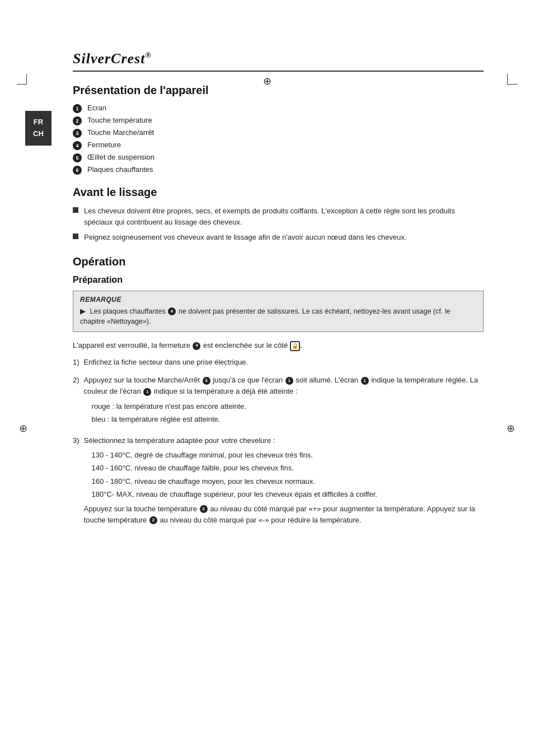 The height and width of the screenshot is (756, 534). I want to click on step-3: 3) Sélectionnez la température adaptée p…, so click(278, 480).